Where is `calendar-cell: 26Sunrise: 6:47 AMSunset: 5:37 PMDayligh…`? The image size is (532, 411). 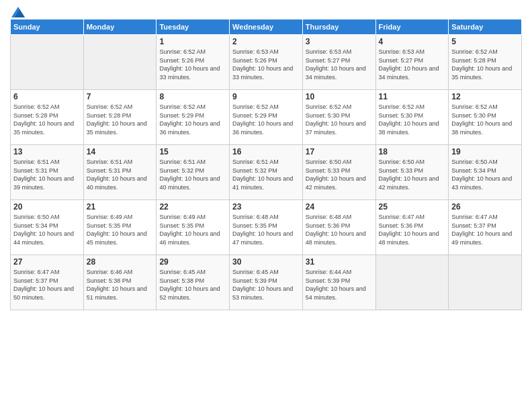
calendar-cell: 26Sunrise: 6:47 AMSunset: 5:37 PMDayligh… is located at coordinates (485, 228).